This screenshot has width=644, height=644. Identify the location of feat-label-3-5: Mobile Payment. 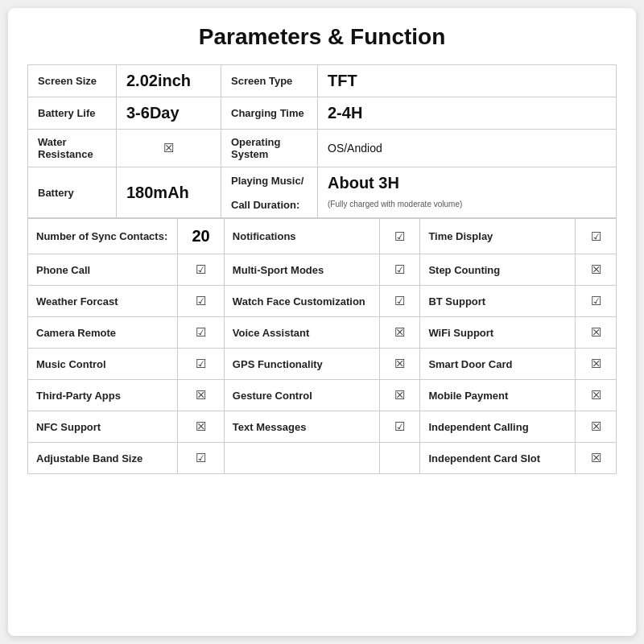
(497, 396).